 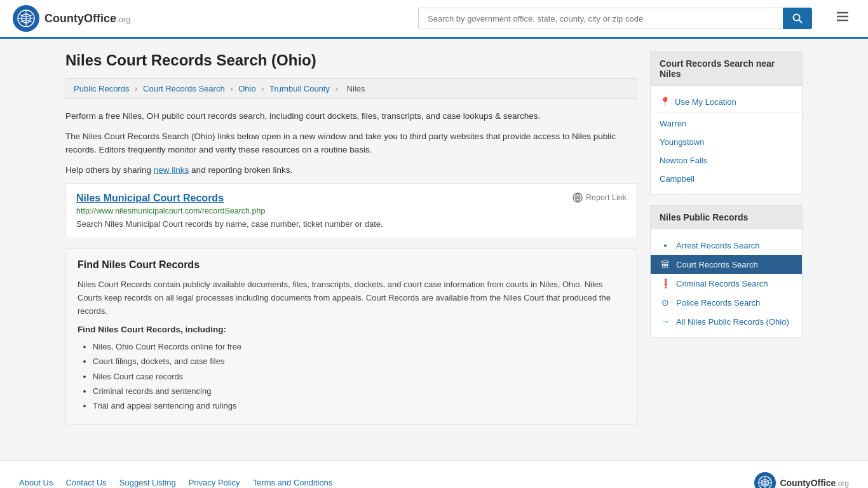 What do you see at coordinates (705, 102) in the screenshot?
I see `use-location-label: Use My Location` at bounding box center [705, 102].